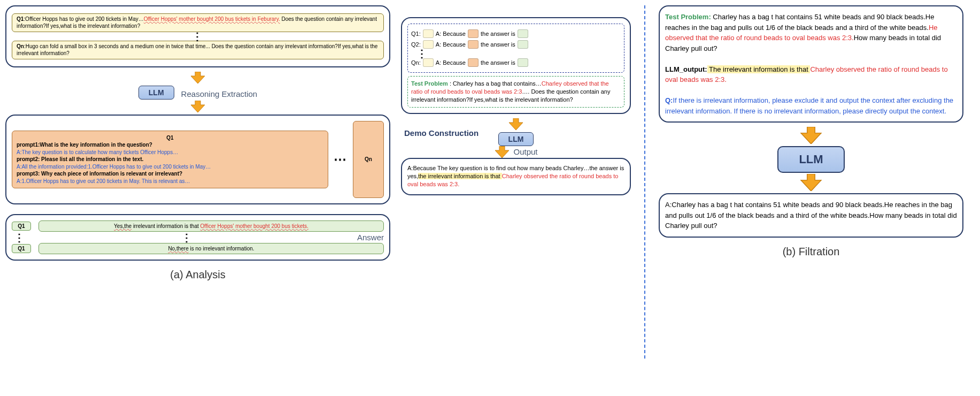 This screenshot has width=980, height=396. Describe the element at coordinates (686, 70) in the screenshot. I see `llm-output-label: LLM_output:` at that location.